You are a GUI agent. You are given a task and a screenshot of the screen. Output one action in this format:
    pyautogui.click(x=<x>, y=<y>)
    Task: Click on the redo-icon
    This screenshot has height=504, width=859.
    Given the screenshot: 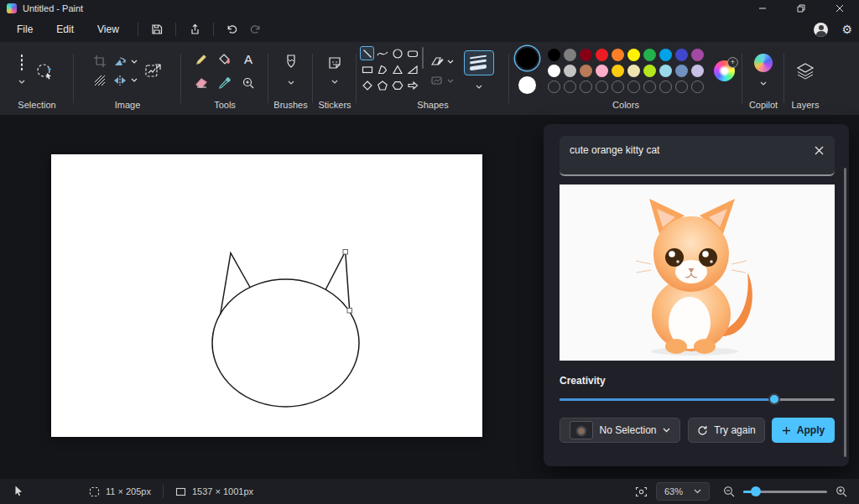 What is the action you would take?
    pyautogui.click(x=256, y=29)
    